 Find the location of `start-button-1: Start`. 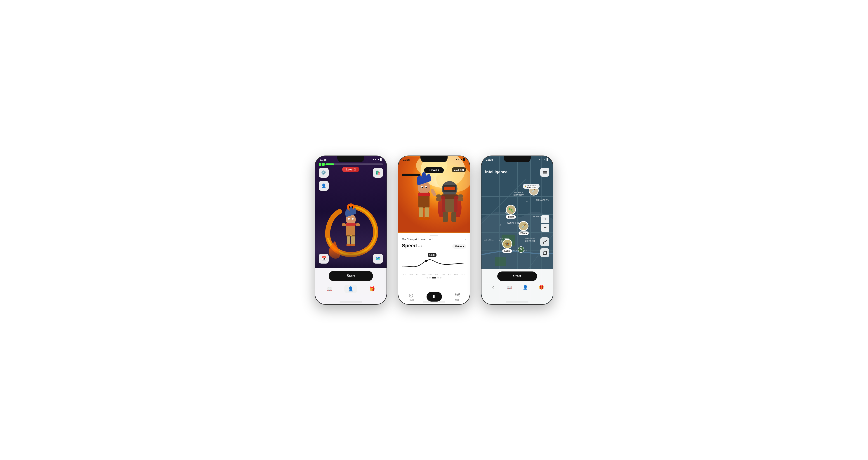

start-button-1: Start is located at coordinates (351, 276).